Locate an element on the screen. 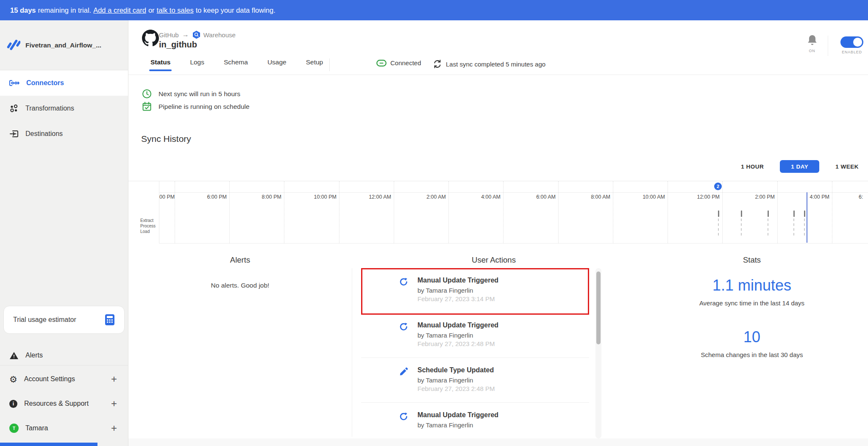 Image resolution: width=868 pixels, height=446 pixels. sidebar-item-label: Transformations is located at coordinates (50, 108).